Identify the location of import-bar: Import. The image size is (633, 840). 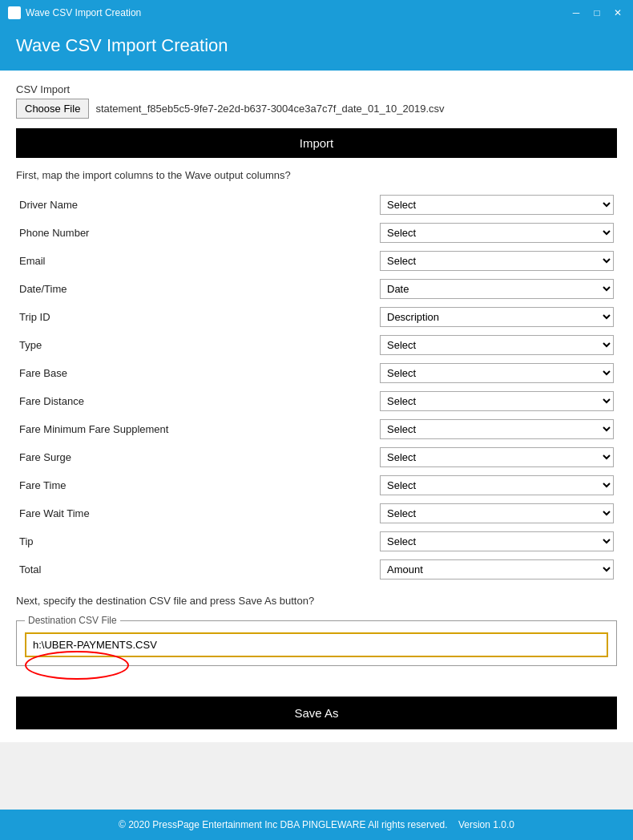
(316, 143).